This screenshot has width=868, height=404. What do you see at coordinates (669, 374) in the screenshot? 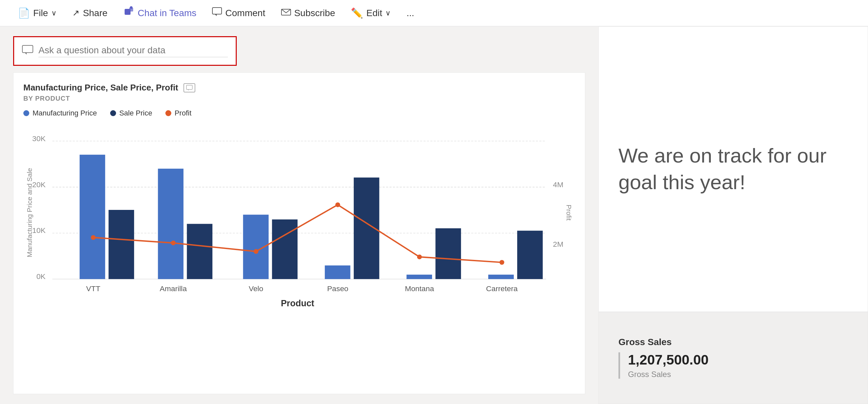
I see `sales-sublabel: Gross Sales` at bounding box center [669, 374].